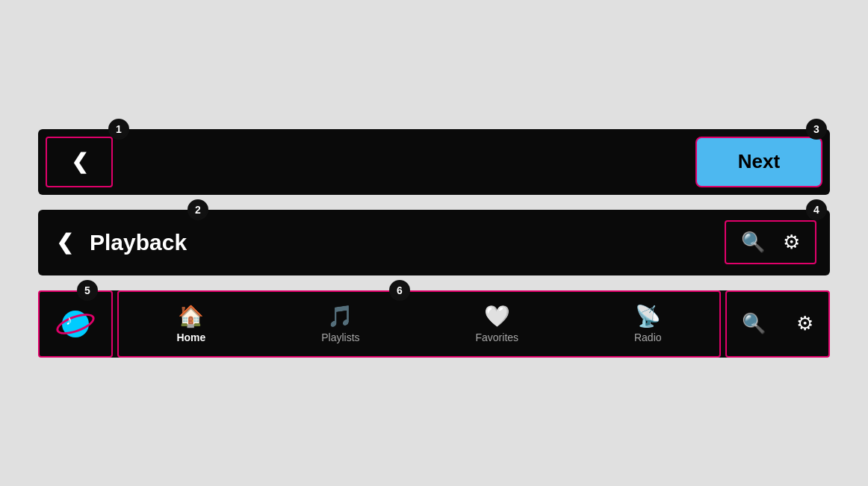  What do you see at coordinates (754, 324) in the screenshot?
I see `search-icon-nav: 🔍` at bounding box center [754, 324].